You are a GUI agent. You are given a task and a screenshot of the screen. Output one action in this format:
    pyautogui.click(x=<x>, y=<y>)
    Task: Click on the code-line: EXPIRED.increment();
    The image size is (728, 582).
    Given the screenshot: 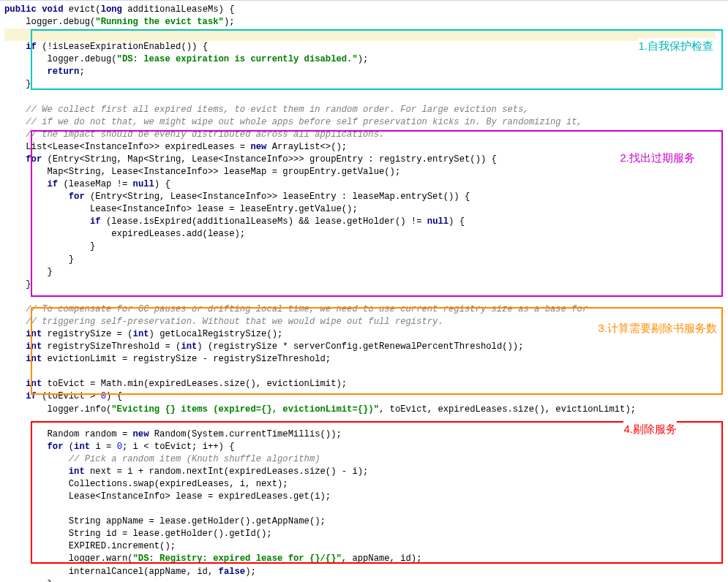 What is the action you would take?
    pyautogui.click(x=90, y=546)
    